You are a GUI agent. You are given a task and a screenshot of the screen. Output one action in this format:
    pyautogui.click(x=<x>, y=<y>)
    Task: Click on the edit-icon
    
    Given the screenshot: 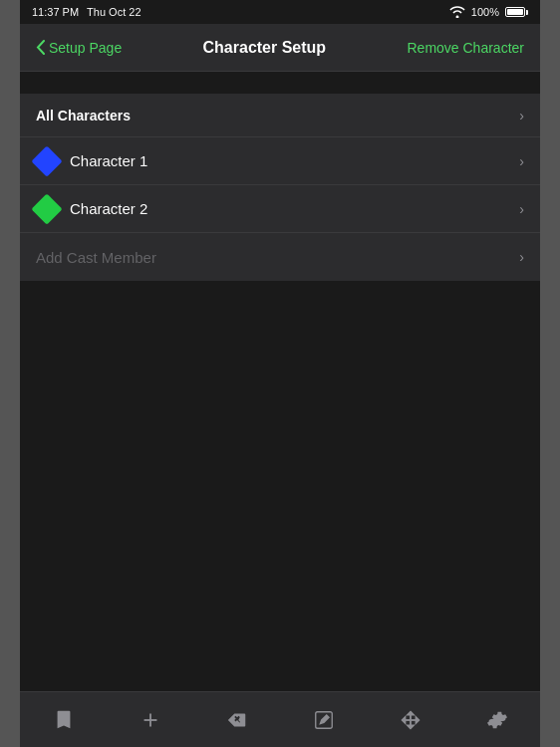 What is the action you would take?
    pyautogui.click(x=324, y=720)
    